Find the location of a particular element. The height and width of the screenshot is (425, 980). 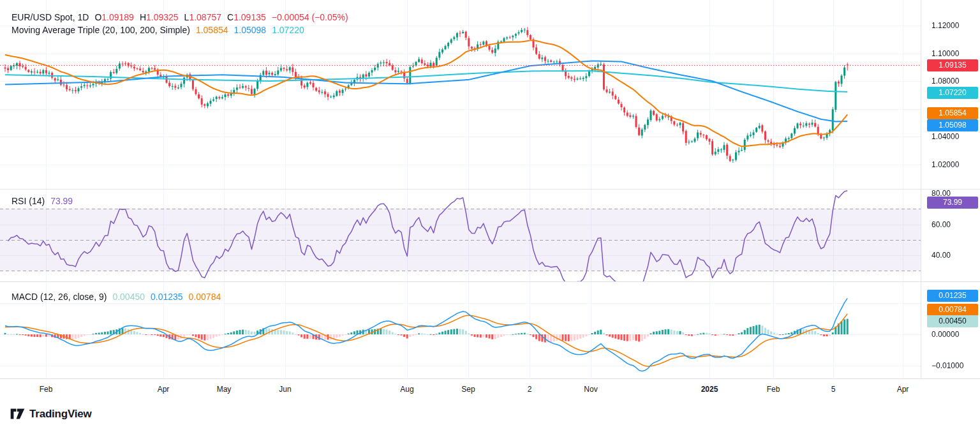

footer: TradingView is located at coordinates (490, 414).